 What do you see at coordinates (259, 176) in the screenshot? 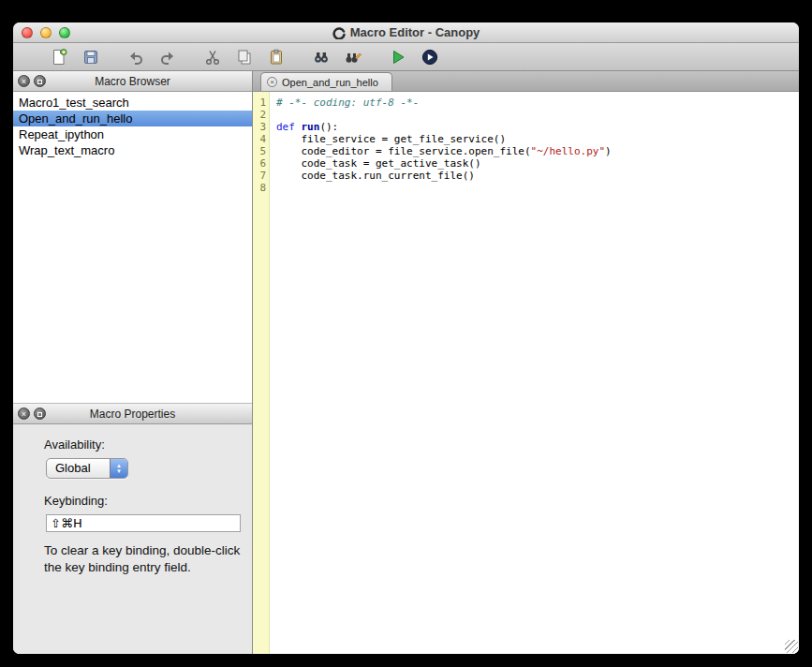
I see `line-number: 7` at bounding box center [259, 176].